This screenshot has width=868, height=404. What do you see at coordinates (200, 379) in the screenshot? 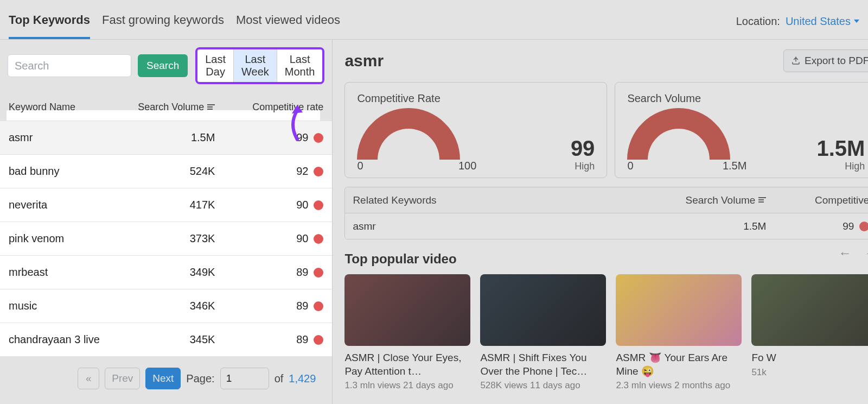
I see `page-label: Page:` at bounding box center [200, 379].